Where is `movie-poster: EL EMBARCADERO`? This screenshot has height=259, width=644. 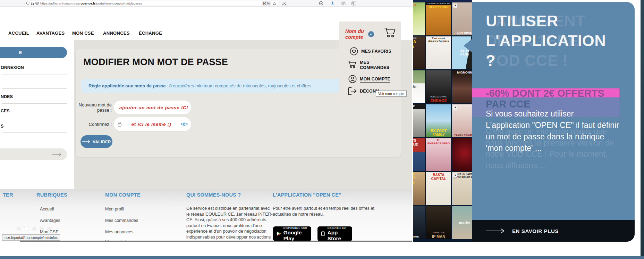 movie-poster: EL EMBARCADERO is located at coordinates (439, 155).